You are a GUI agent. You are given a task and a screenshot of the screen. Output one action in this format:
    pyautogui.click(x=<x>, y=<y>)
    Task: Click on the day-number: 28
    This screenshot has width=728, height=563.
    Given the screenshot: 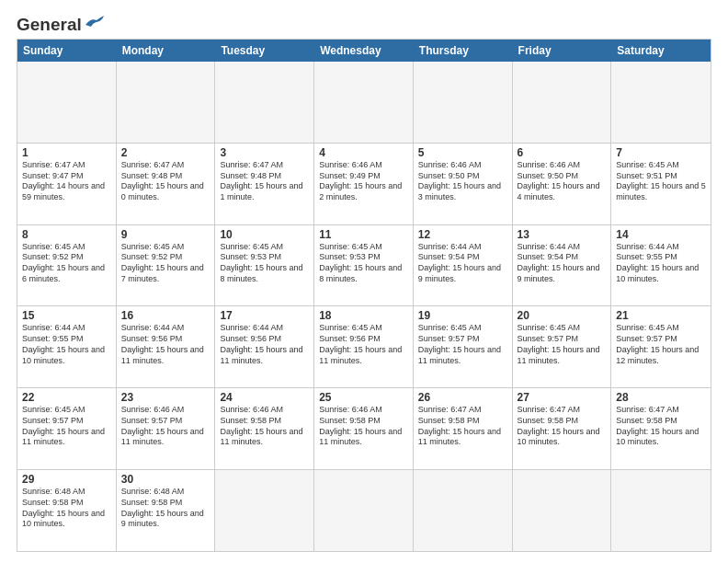 What is the action you would take?
    pyautogui.click(x=661, y=397)
    